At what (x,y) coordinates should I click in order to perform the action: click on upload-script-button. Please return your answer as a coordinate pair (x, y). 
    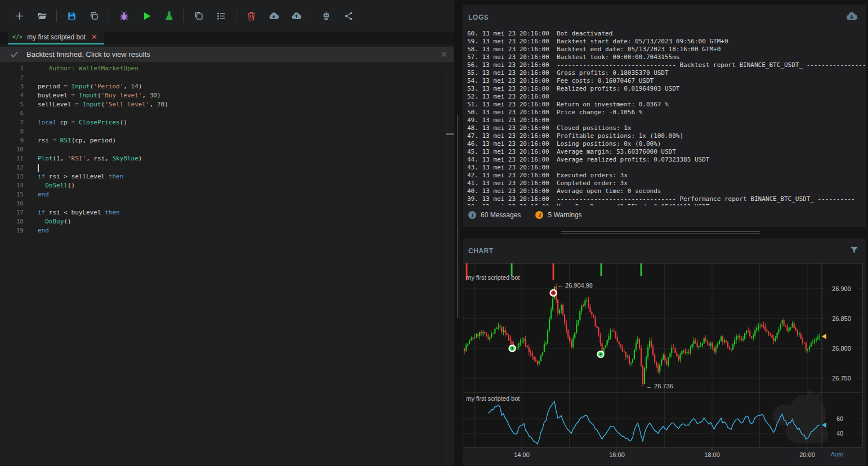
    Looking at the image, I should click on (296, 16).